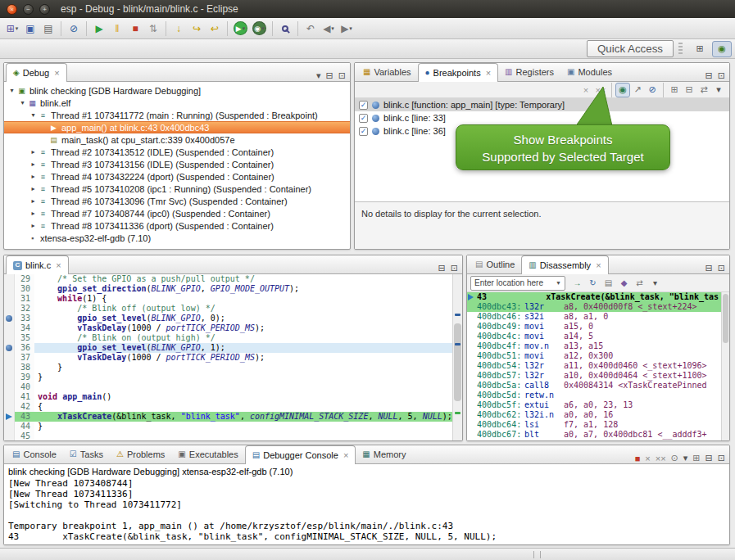  I want to click on collapse-all-button: ⊟, so click(689, 90).